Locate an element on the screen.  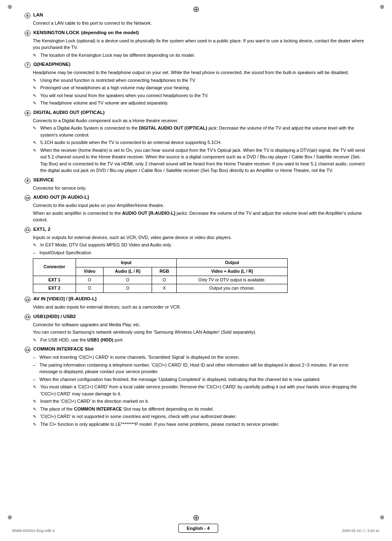
table-cell-ext1-video: O is located at coordinates (90, 280).